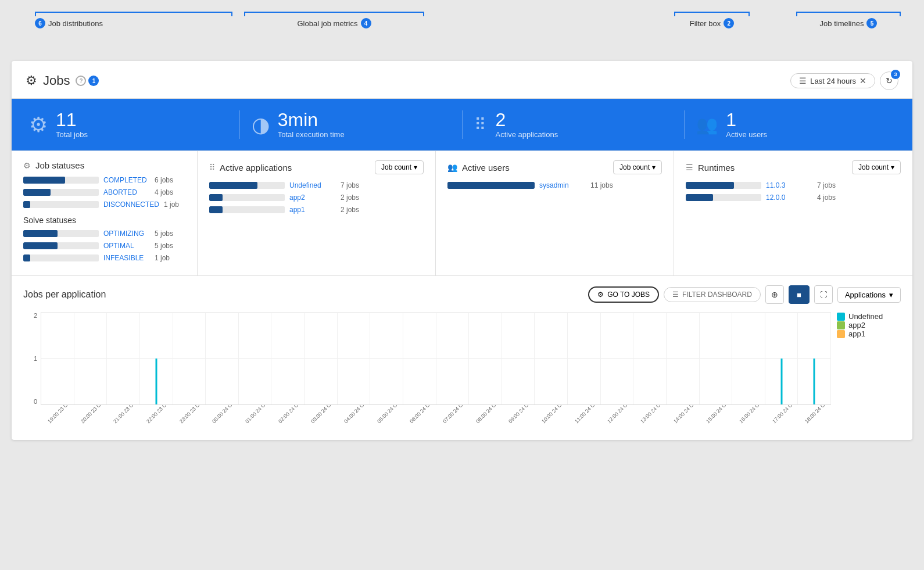 The width and height of the screenshot is (924, 570). What do you see at coordinates (105, 192) in the screenshot?
I see `job-statuses-list: COMPLETED 6 jobs ABORTED 4 jobs DISCONNE…` at bounding box center [105, 192].